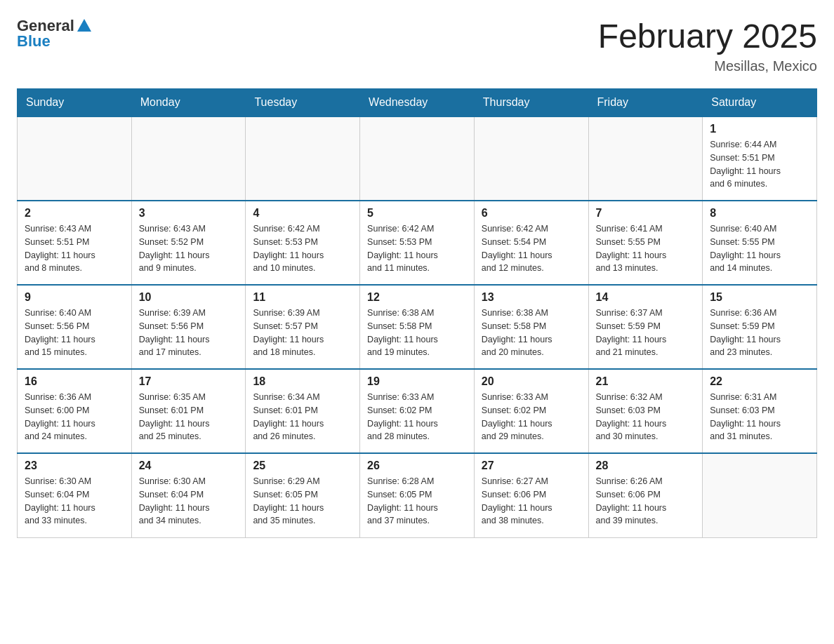 The width and height of the screenshot is (834, 644). I want to click on week-row-1: 1Sunrise: 6:44 AMSunset: 5:51 PMDaylight…, so click(417, 159).